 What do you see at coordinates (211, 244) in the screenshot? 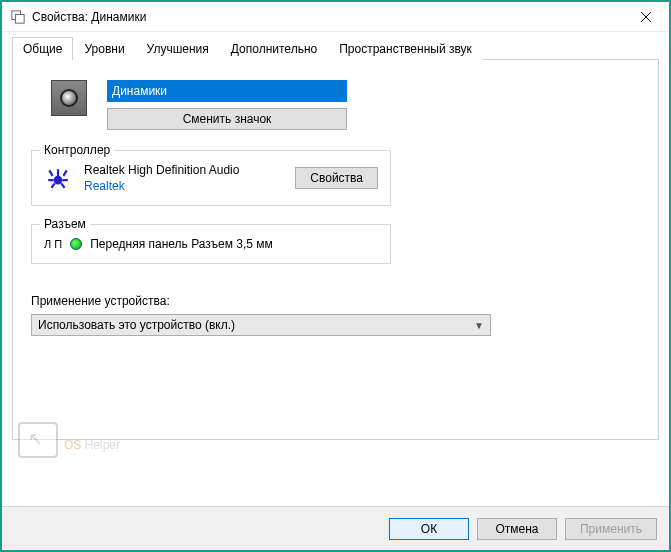
I see `jack-group: Разъем Л П Передняя панель Разъем 3,5 мм` at bounding box center [211, 244].